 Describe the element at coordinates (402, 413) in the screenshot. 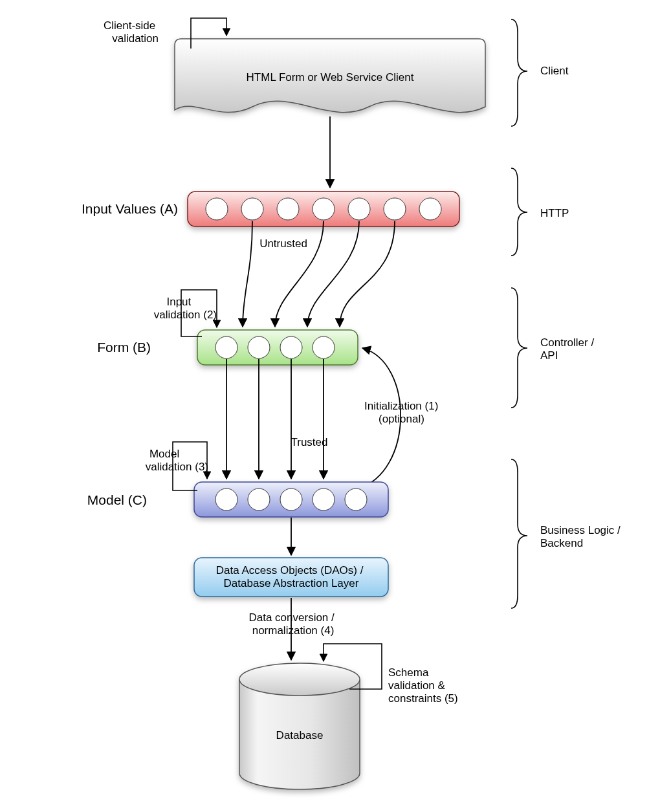

I see `label-initialization: Initialization (1) (optional)` at that location.